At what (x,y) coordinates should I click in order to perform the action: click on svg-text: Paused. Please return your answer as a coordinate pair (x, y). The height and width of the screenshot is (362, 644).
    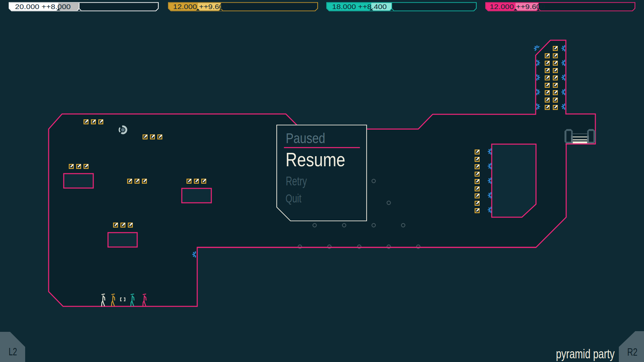
    Looking at the image, I should click on (306, 138).